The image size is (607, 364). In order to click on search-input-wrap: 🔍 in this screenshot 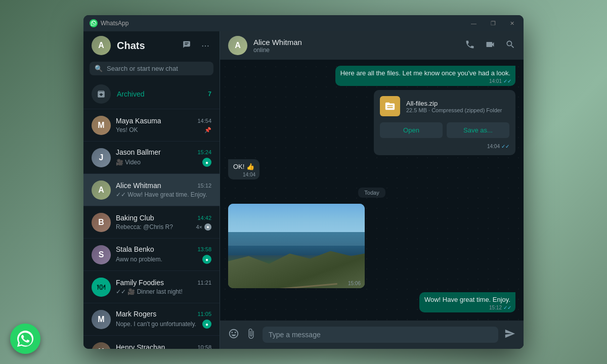, I will do `click(152, 69)`.